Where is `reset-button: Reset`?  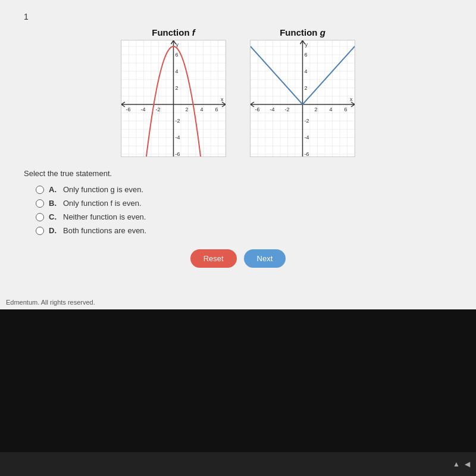
reset-button: Reset is located at coordinates (214, 258).